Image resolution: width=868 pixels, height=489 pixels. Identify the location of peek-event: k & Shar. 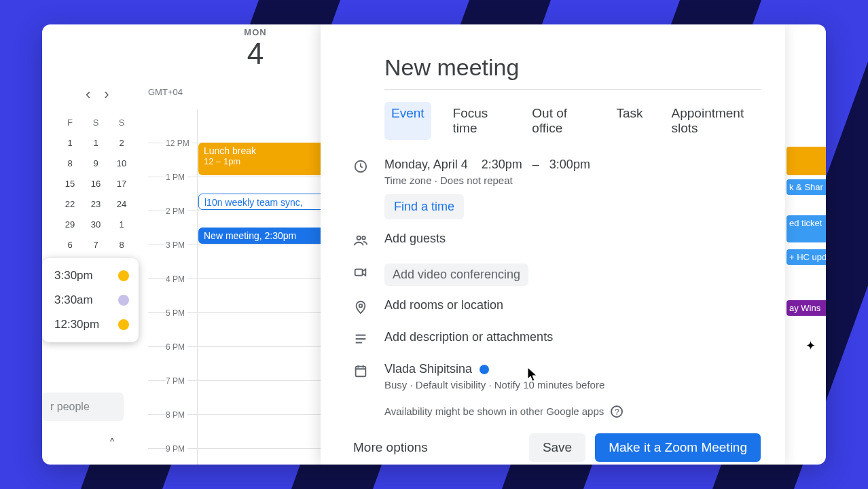
(806, 187).